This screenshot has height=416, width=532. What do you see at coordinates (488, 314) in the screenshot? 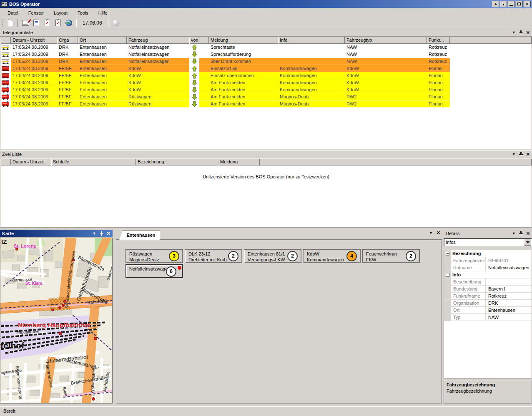
I see `property-grid: BezeichnungFahrzeugbezeich93999701Rufnam…` at bounding box center [488, 314].